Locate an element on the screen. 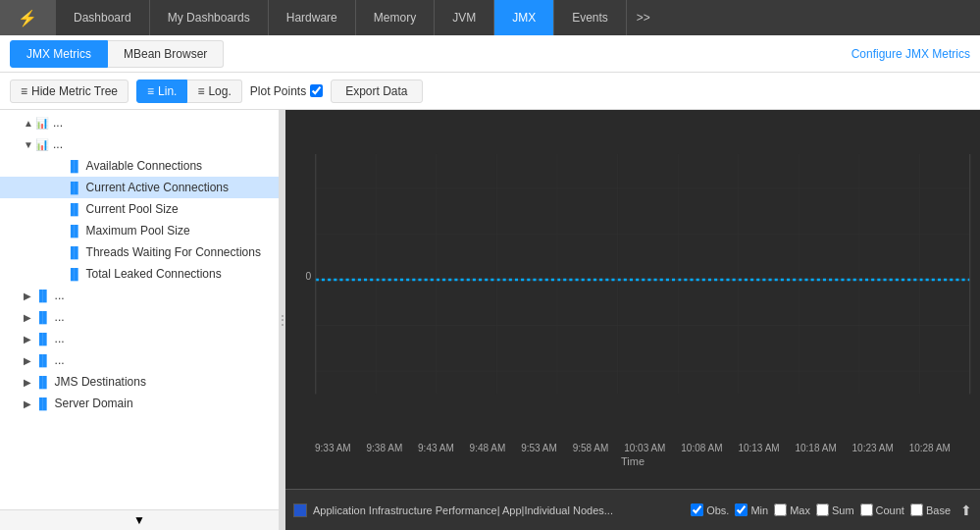  more-tabs-button: >> is located at coordinates (644, 18).